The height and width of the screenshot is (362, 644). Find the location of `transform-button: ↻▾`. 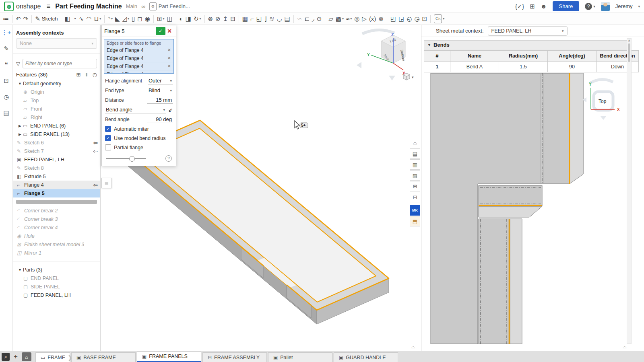

transform-button: ↻▾ is located at coordinates (197, 19).